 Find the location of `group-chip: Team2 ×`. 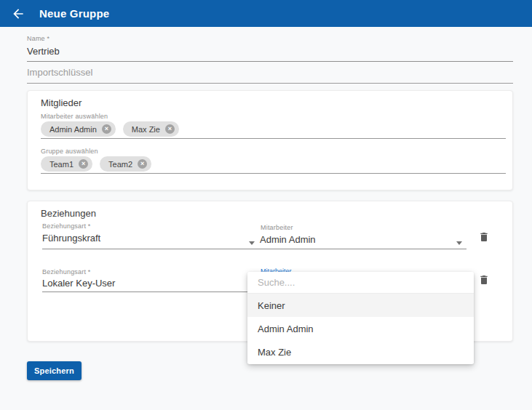

group-chip: Team2 × is located at coordinates (125, 164).